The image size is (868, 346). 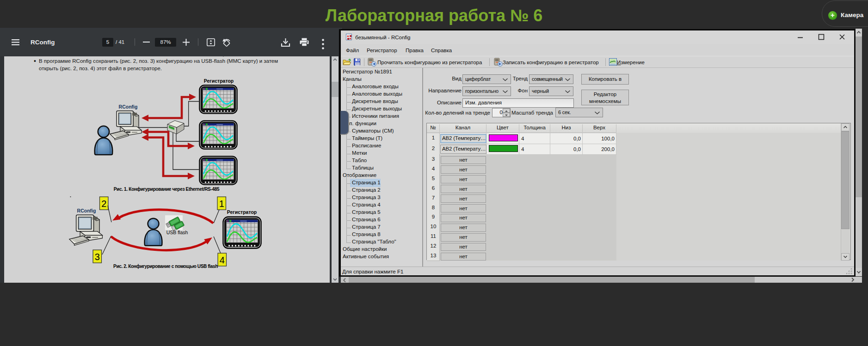 I want to click on svg-text: 3, so click(x=97, y=257).